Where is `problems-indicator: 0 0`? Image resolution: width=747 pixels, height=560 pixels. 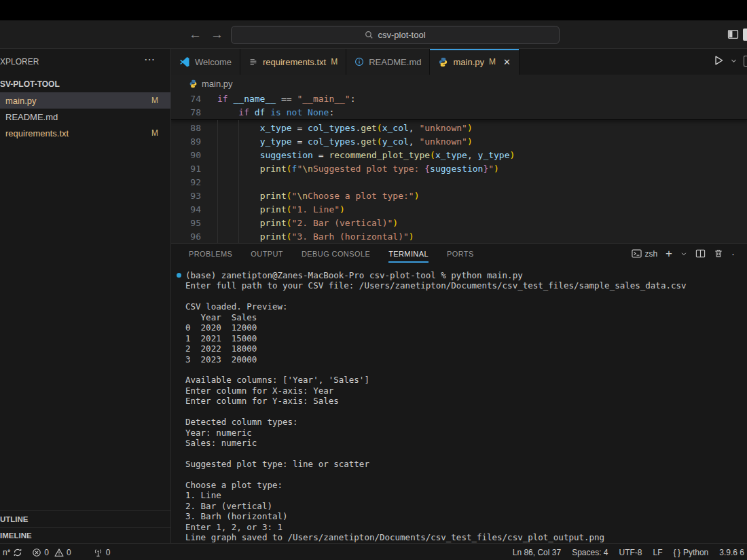
problems-indicator: 0 0 is located at coordinates (52, 553).